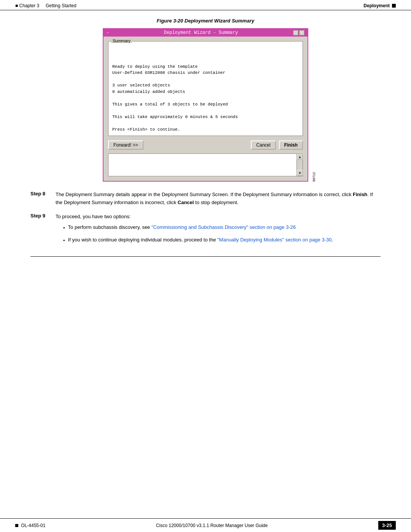 The image size is (411, 532). What do you see at coordinates (377, 6) in the screenshot?
I see `section-label: Deployment` at bounding box center [377, 6].